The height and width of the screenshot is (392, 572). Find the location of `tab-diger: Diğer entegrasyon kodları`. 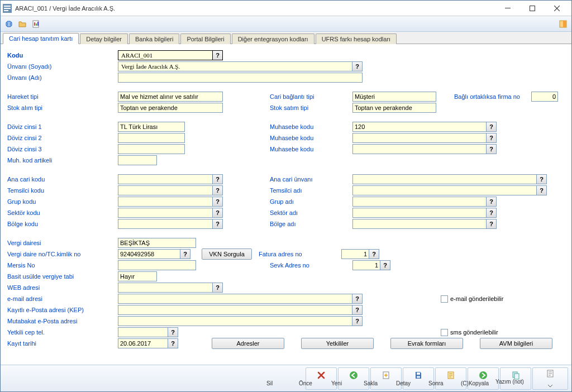

tab-diger: Diğer entegrasyon kodları is located at coordinates (273, 39).